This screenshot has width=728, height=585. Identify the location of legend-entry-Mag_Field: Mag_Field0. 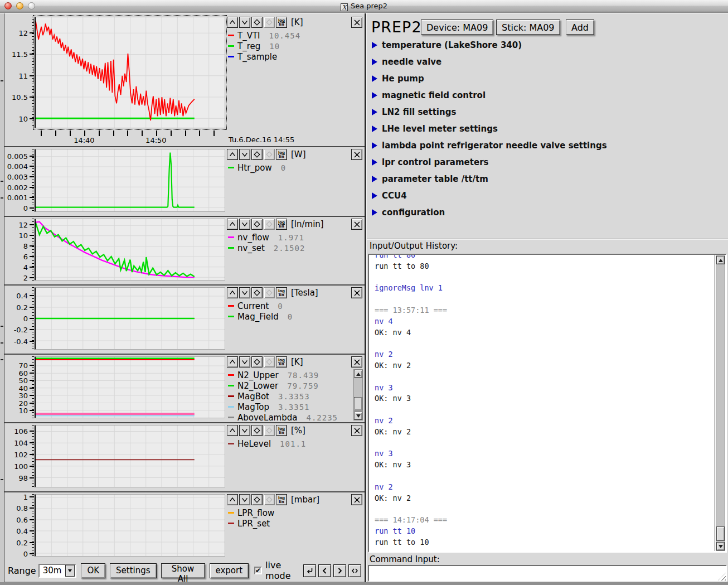
(289, 317).